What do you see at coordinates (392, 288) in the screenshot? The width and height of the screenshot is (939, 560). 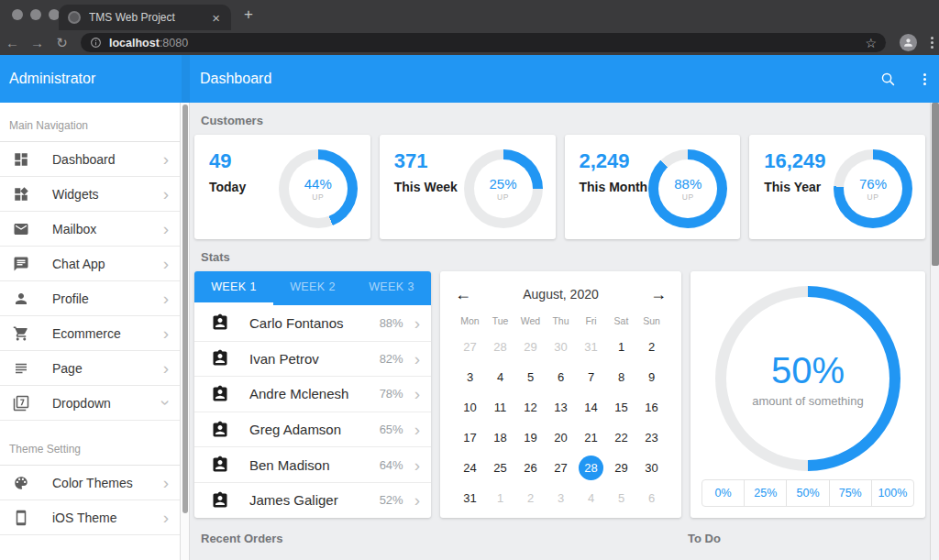 I see `tab-week-3: WEEK 3` at bounding box center [392, 288].